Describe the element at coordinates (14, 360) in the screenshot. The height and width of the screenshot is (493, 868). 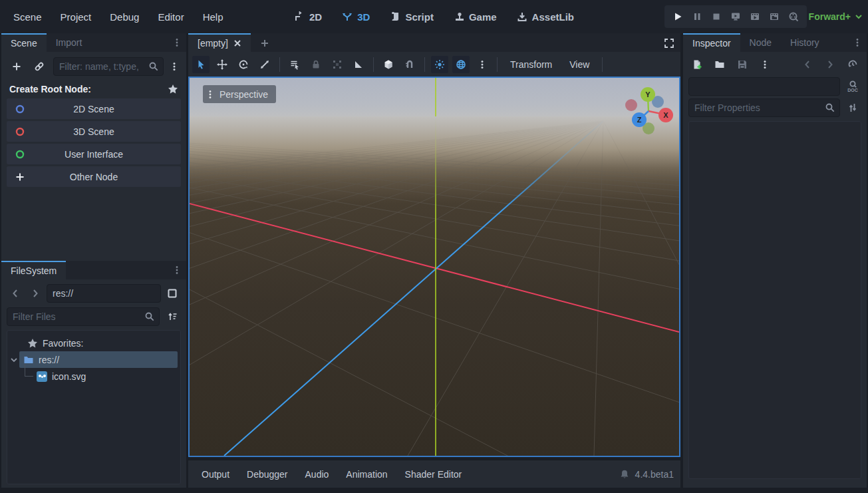
I see `collapse-arrow-icon` at that location.